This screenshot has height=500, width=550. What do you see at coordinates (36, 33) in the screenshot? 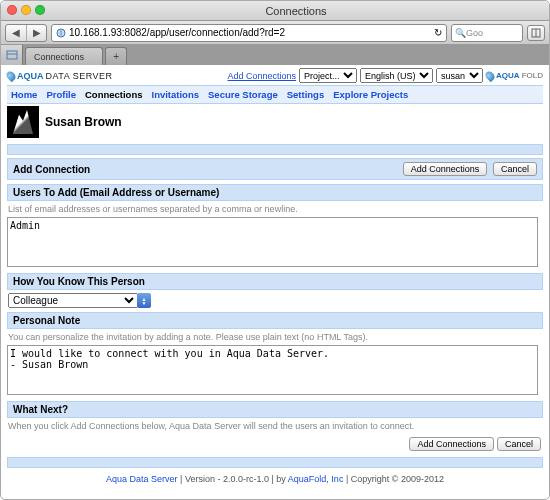
I see `forward-button: ▶` at bounding box center [36, 33].